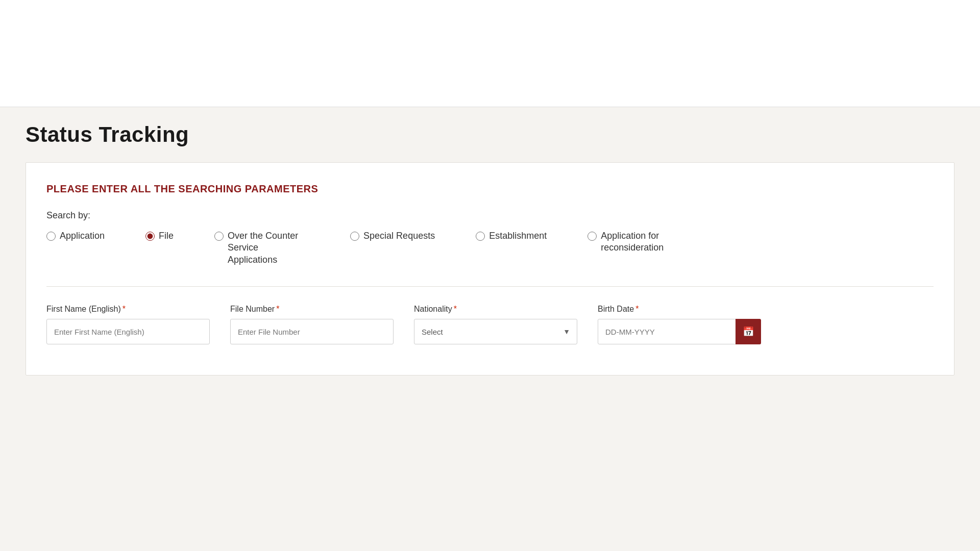 The height and width of the screenshot is (551, 980). What do you see at coordinates (496, 309) in the screenshot?
I see `nationality-label: Nationality*` at bounding box center [496, 309].